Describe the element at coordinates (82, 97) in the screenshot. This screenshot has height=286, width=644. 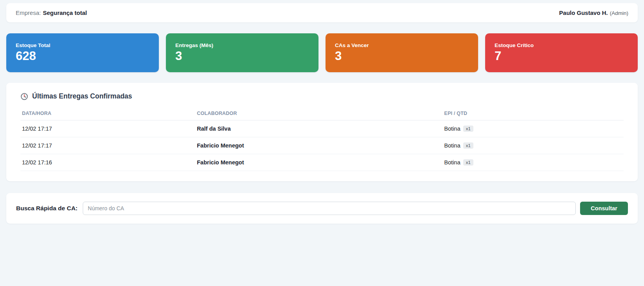
I see `deliveries-title: Últimas Entregas Confirmadas` at that location.